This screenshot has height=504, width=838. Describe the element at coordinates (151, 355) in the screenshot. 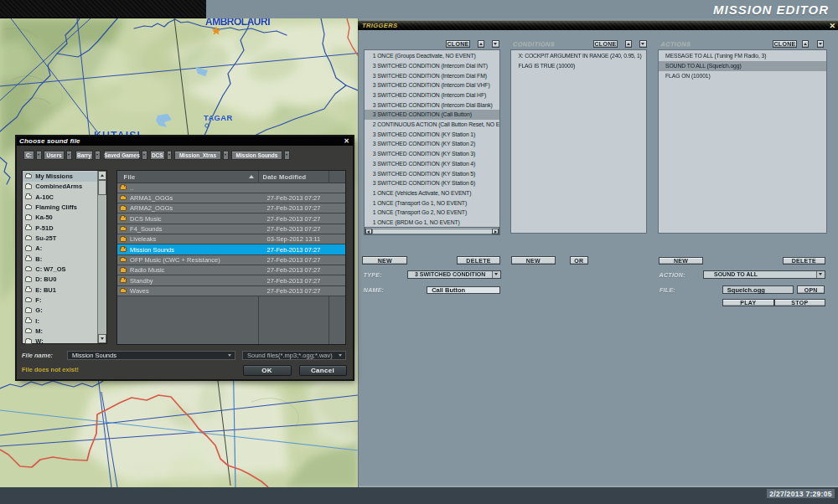

I see `filename-combo: Mission Sounds` at that location.